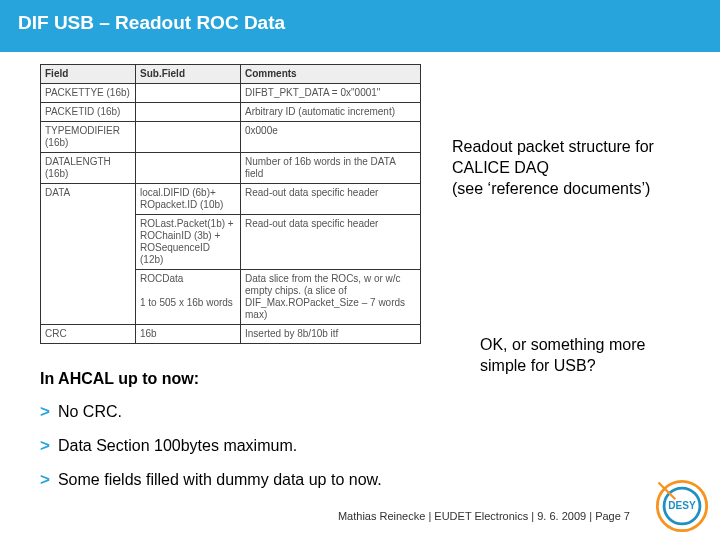 The image size is (720, 540). What do you see at coordinates (331, 168) in the screenshot?
I see `cell-comments: Number of 16b words in the DATA field` at bounding box center [331, 168].